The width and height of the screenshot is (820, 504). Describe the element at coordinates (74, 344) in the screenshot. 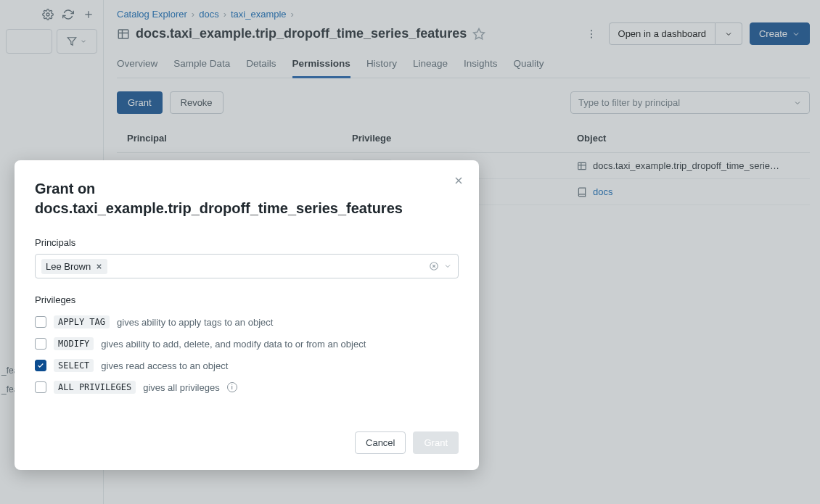

I see `privilege-name: MODIFY` at that location.